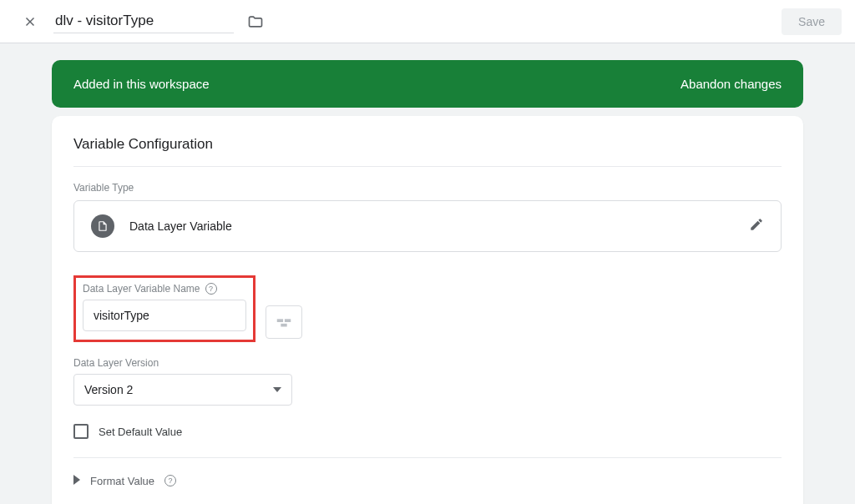 This screenshot has height=504, width=855. I want to click on edit-pencil-icon, so click(756, 226).